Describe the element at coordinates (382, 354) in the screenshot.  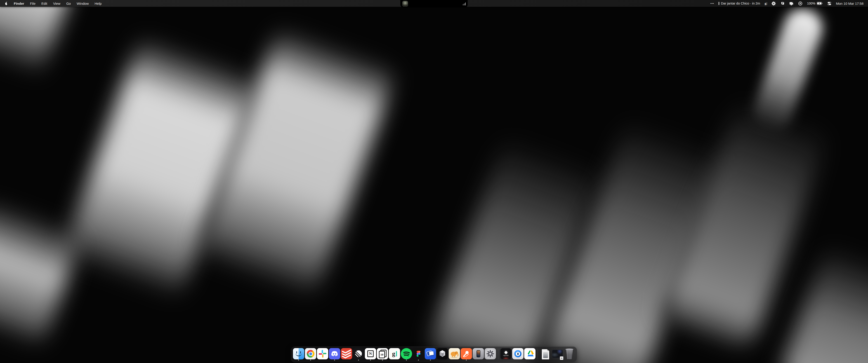
I see `notion-calendar-icon: 10` at that location.